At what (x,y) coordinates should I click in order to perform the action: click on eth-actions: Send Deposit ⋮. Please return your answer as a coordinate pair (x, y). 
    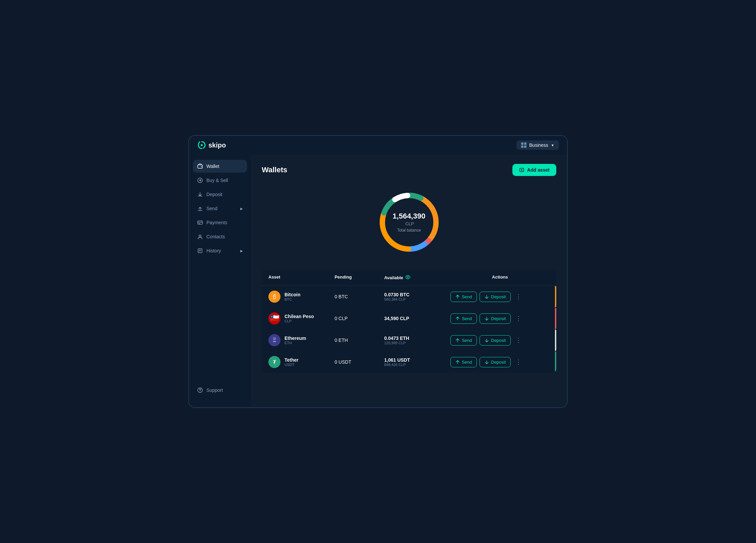
    Looking at the image, I should click on (500, 341).